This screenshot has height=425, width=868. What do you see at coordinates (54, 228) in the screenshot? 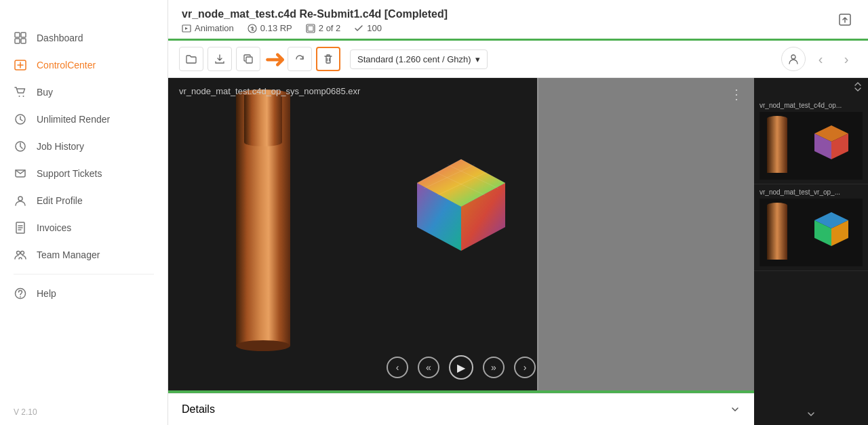
I see `sidebar-item-label: Invoices` at bounding box center [54, 228].